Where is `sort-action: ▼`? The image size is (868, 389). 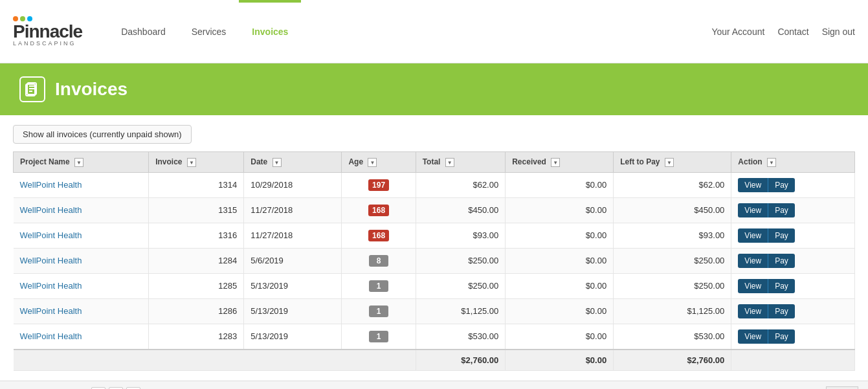
sort-action: ▼ is located at coordinates (772, 162).